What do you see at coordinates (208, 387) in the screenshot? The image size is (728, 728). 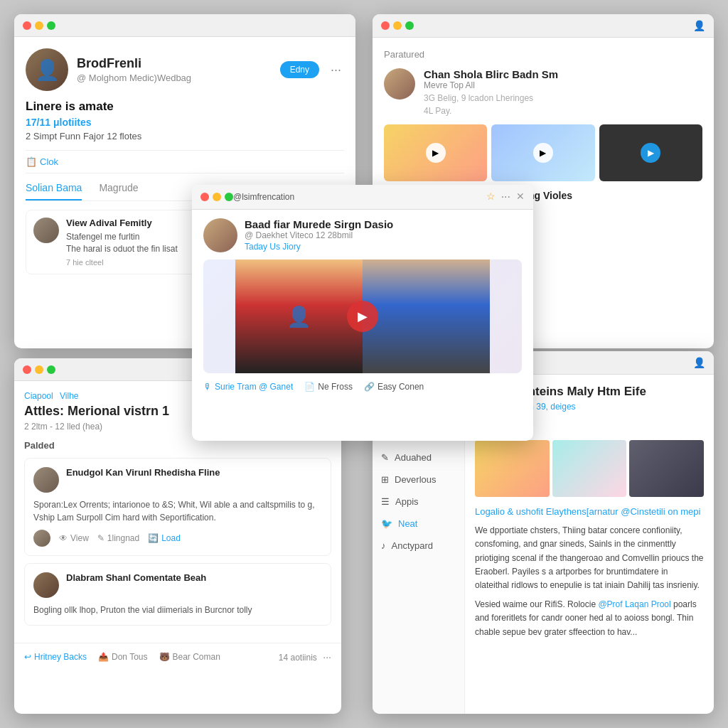 I see `mic-icon: 🎙` at bounding box center [208, 387].